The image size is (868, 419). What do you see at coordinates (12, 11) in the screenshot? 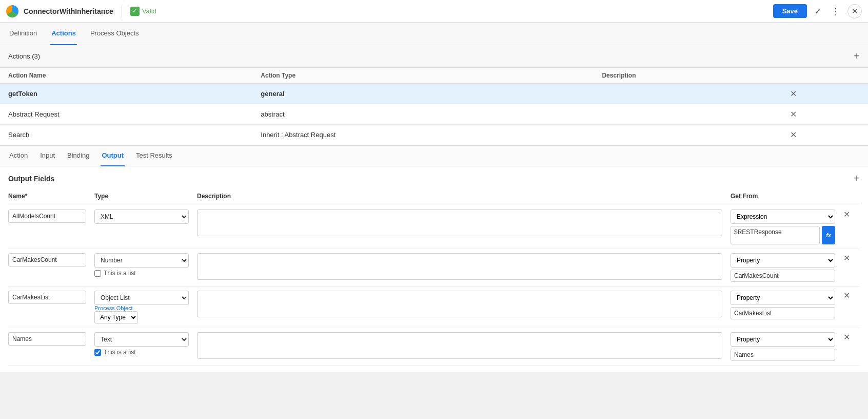
I see `app-logo-icon` at bounding box center [12, 11].